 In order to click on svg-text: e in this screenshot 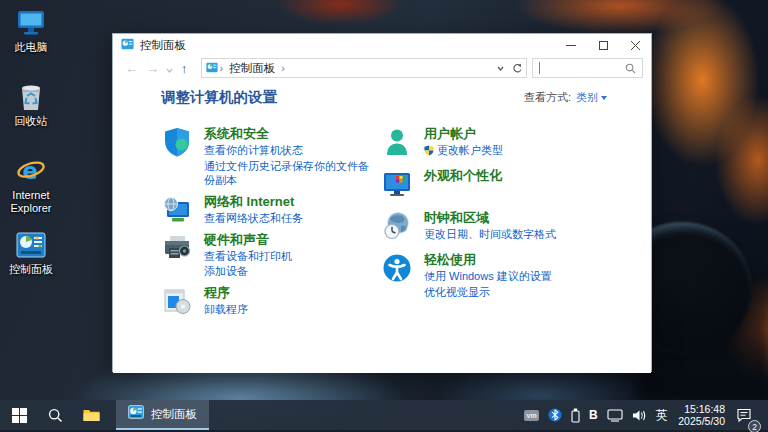, I will do `click(30, 171)`.